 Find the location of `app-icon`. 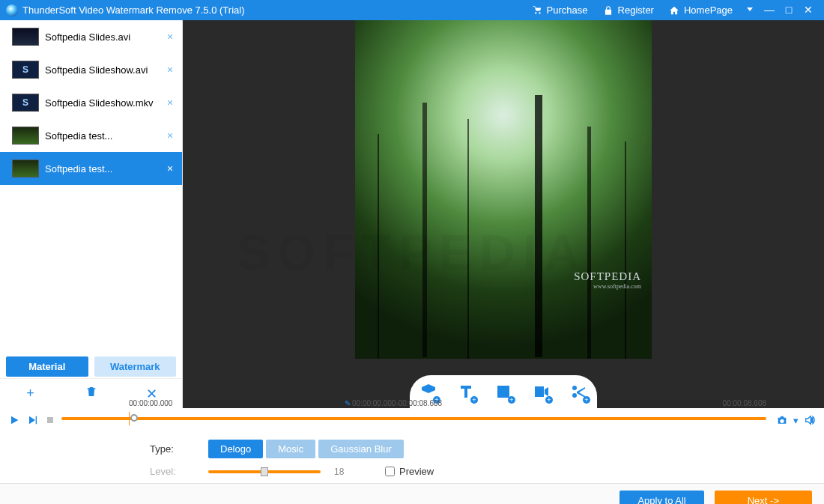

app-icon is located at coordinates (12, 10).